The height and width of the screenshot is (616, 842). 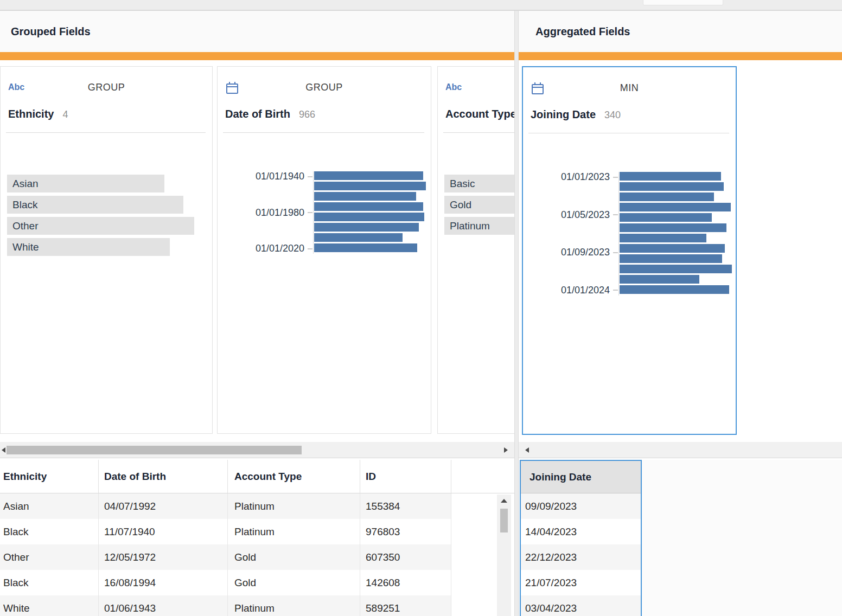 What do you see at coordinates (506, 450) in the screenshot?
I see `scroll-right-icon` at bounding box center [506, 450].